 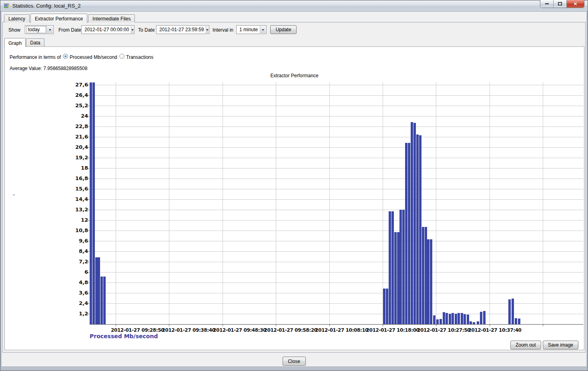 What do you see at coordinates (188, 330) in the screenshot?
I see `x-tick-label: 2012-01-27 09:38:40` at bounding box center [188, 330].